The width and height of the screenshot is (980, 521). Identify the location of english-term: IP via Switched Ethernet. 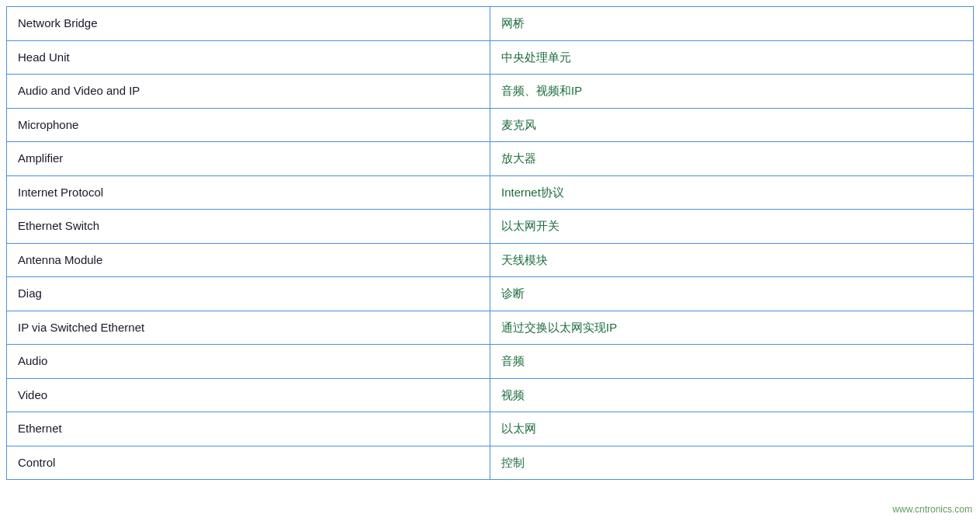
(248, 328).